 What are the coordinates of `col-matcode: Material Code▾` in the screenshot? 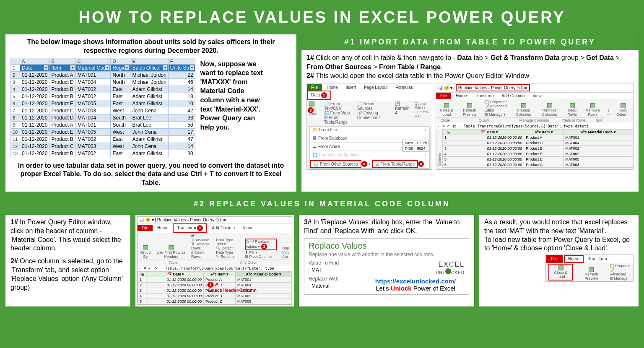 It's located at (93, 68).